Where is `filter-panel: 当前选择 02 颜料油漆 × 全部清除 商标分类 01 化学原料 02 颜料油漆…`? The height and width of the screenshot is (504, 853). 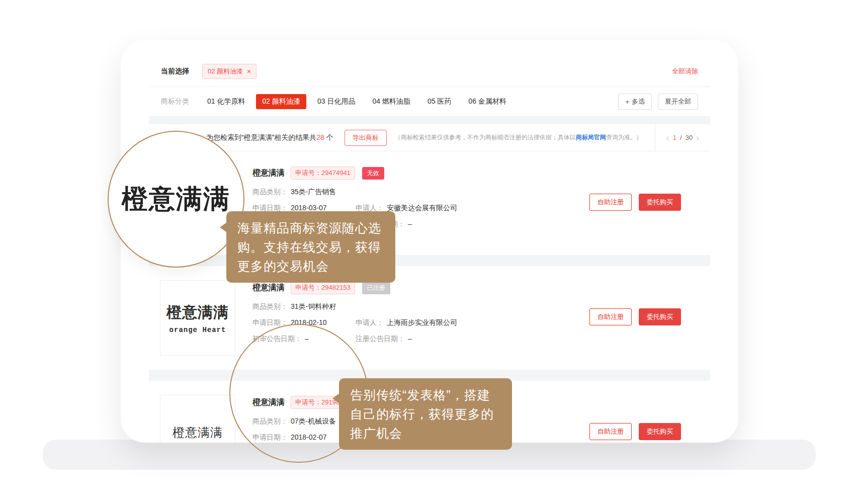
filter-panel: 当前选择 02 颜料油漆 × 全部清除 商标分类 01 化学原料 02 颜料油漆… is located at coordinates (430, 87).